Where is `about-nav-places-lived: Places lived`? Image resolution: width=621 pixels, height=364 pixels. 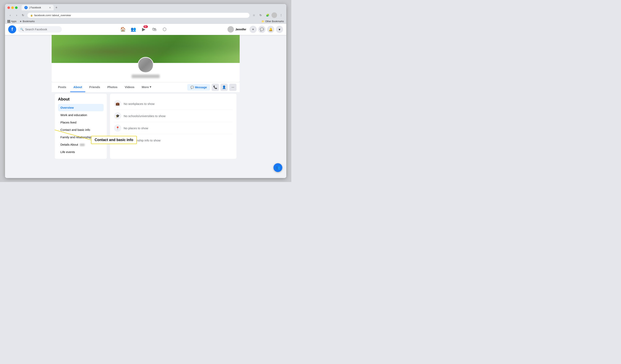
about-nav-places-lived: Places lived is located at coordinates (81, 122).